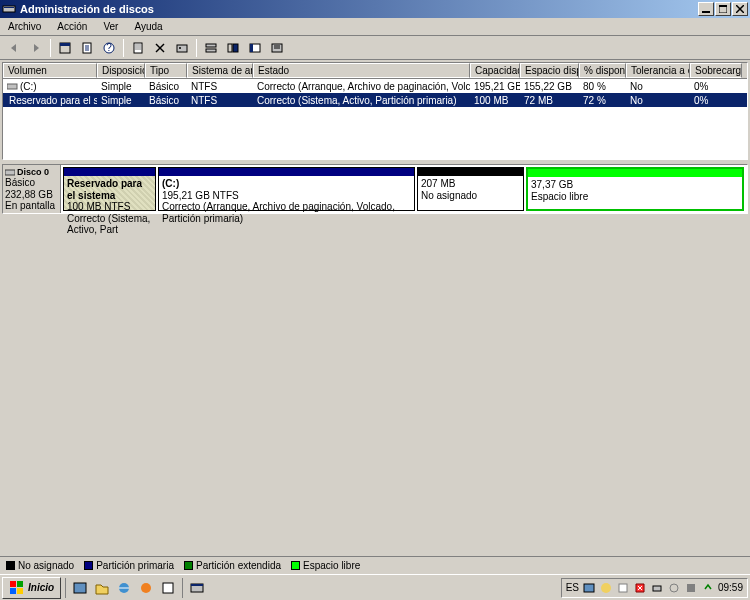  What do you see at coordinates (375, 27) in the screenshot?
I see `menubar: Archivo Acción Ver Ayuda` at bounding box center [375, 27].